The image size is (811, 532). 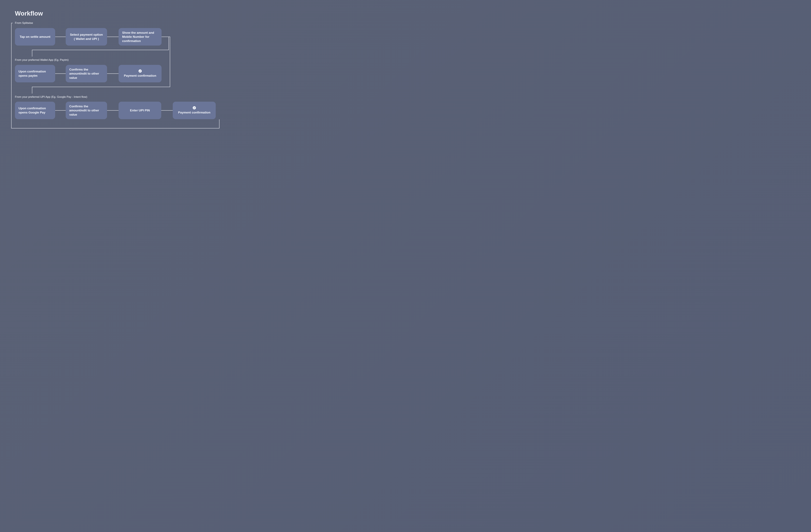 What do you see at coordinates (87, 37) in the screenshot?
I see `node-select-payment: Select payment option ( Wallet and UPI )` at bounding box center [87, 37].